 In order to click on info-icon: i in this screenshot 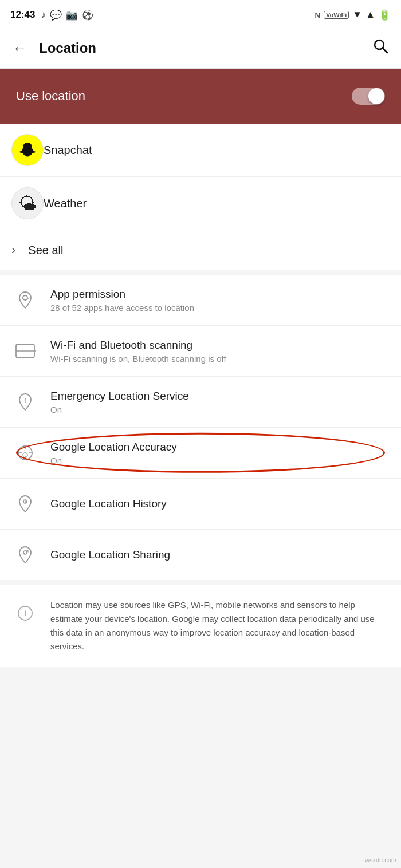, I will do `click(25, 613)`.